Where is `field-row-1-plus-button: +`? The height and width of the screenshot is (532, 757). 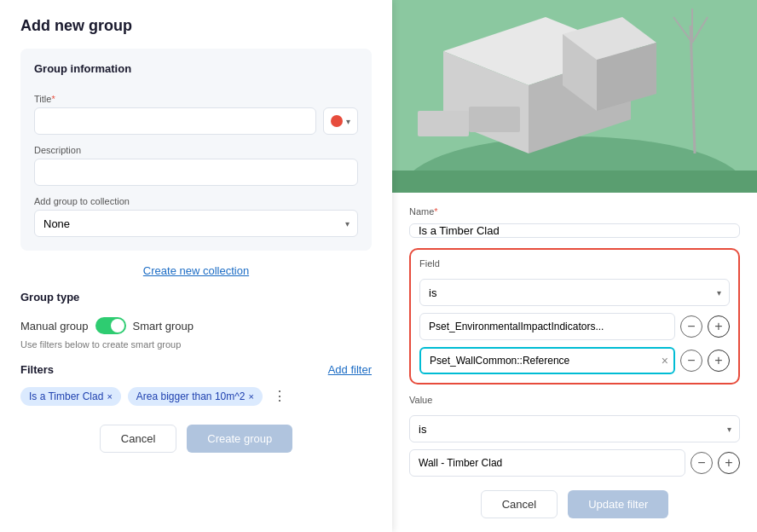 field-row-1-plus-button: + is located at coordinates (719, 327).